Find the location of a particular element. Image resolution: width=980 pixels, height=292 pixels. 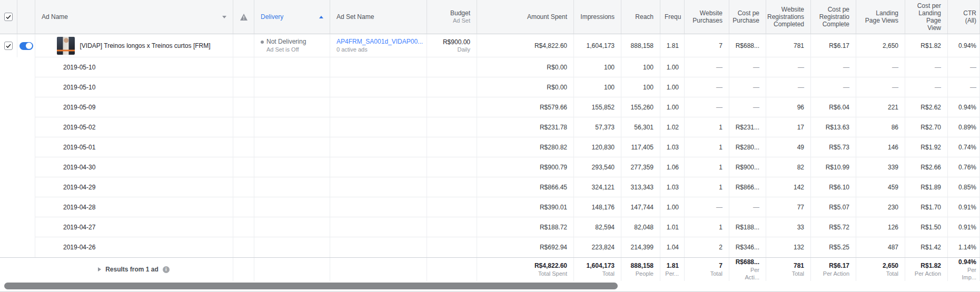

delivery-header: Delivery is located at coordinates (292, 17).